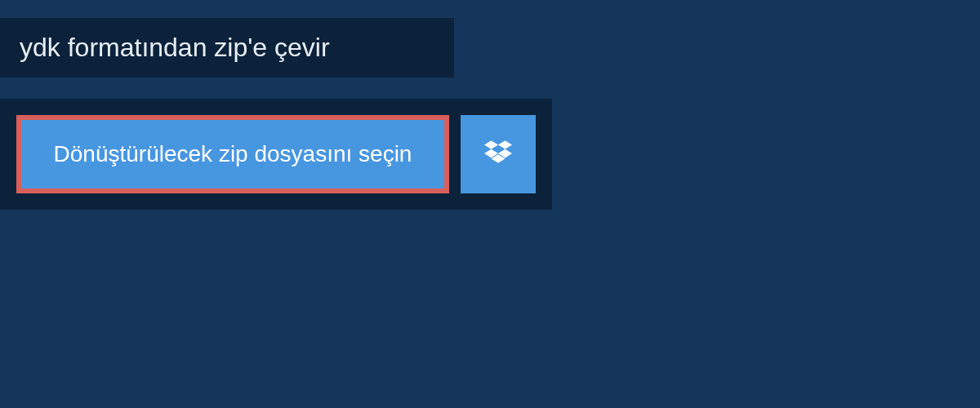  What do you see at coordinates (227, 47) in the screenshot?
I see `header-bar: ydk formatından zip'e çevir` at bounding box center [227, 47].